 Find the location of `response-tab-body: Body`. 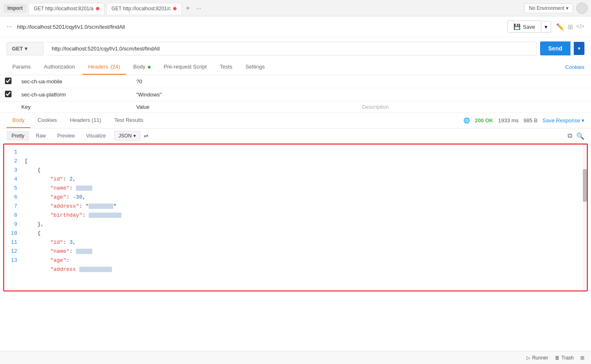

response-tab-body: Body is located at coordinates (18, 121).